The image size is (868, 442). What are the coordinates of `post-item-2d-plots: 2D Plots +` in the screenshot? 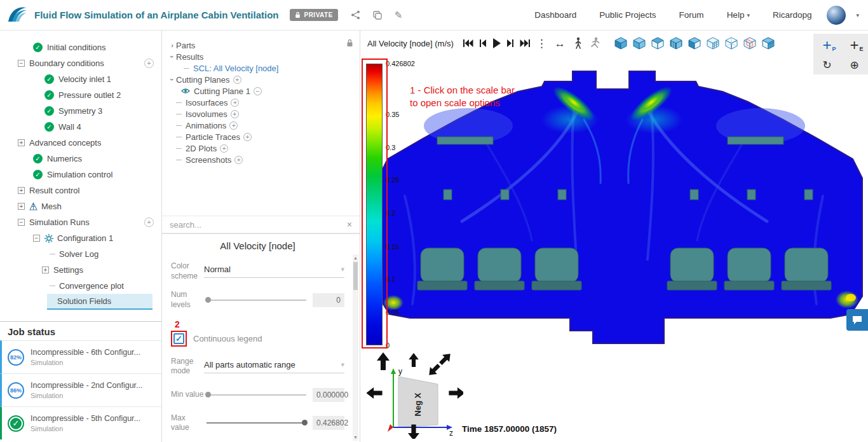 It's located at (261, 148).